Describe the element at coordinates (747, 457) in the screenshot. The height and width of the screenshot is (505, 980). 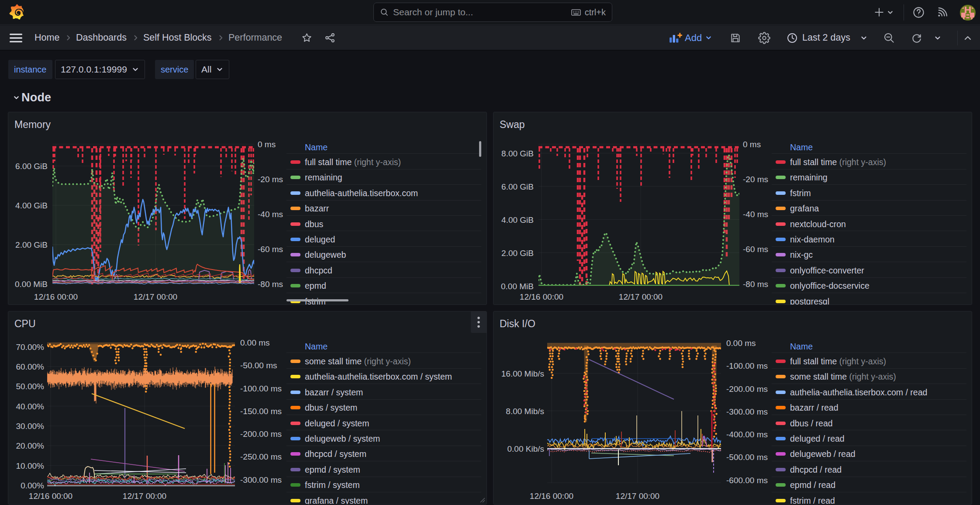
I see `svg-text: -500.00 ms` at that location.